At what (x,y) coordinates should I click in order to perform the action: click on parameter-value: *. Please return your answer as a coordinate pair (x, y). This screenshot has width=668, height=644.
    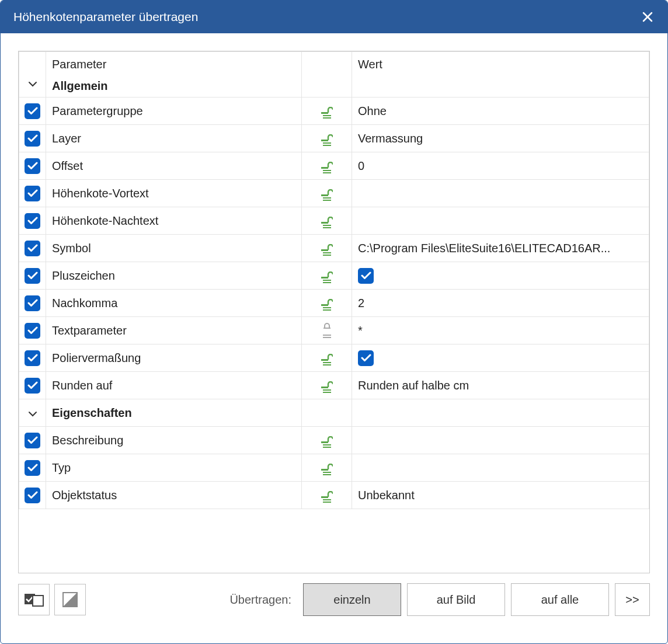
    Looking at the image, I should click on (360, 330).